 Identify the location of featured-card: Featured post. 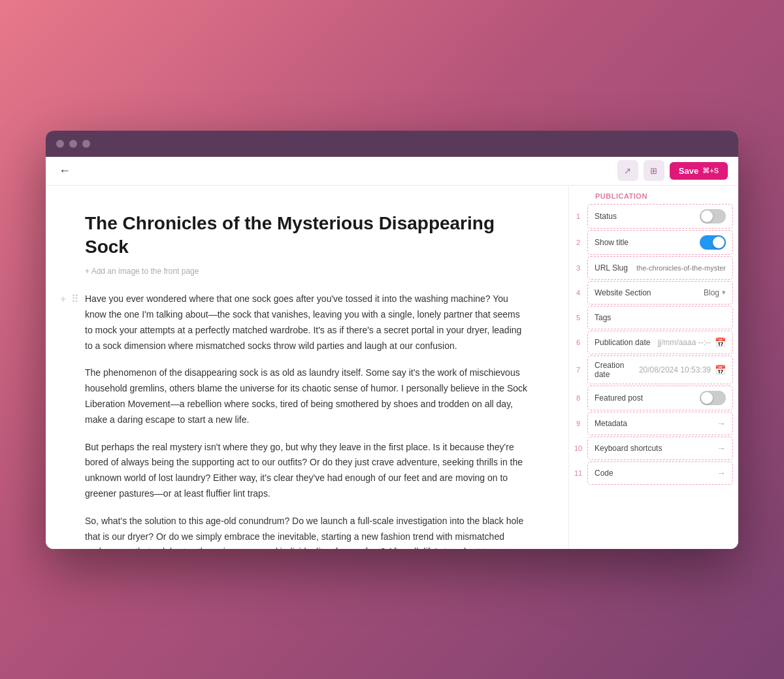
(660, 398).